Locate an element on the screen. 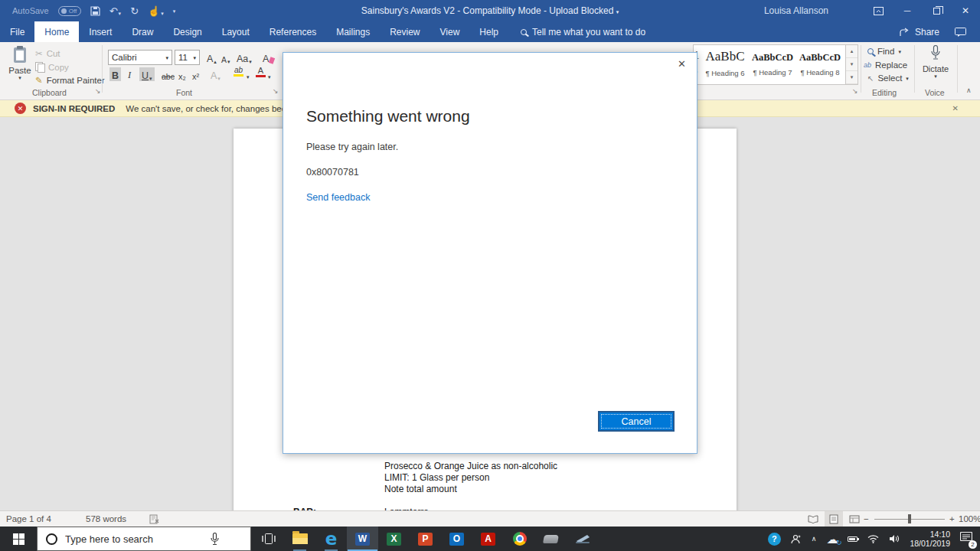  taskbar-chrome is located at coordinates (519, 539).